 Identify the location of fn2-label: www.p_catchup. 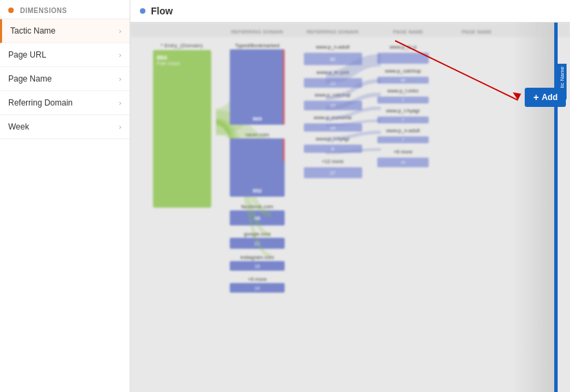
(403, 71).